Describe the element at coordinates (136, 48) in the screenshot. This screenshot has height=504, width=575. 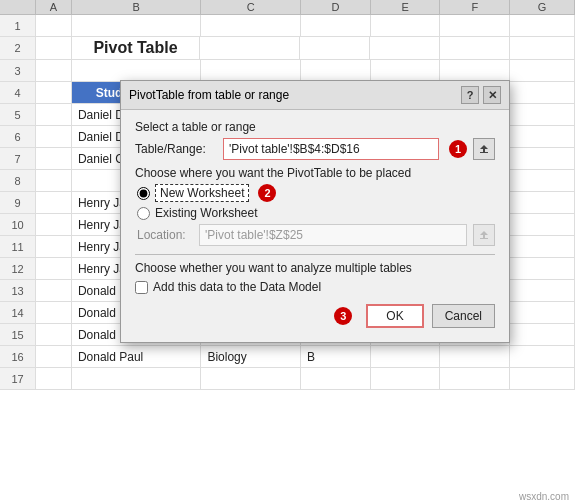
I see `title-cell: Pivot Table` at that location.